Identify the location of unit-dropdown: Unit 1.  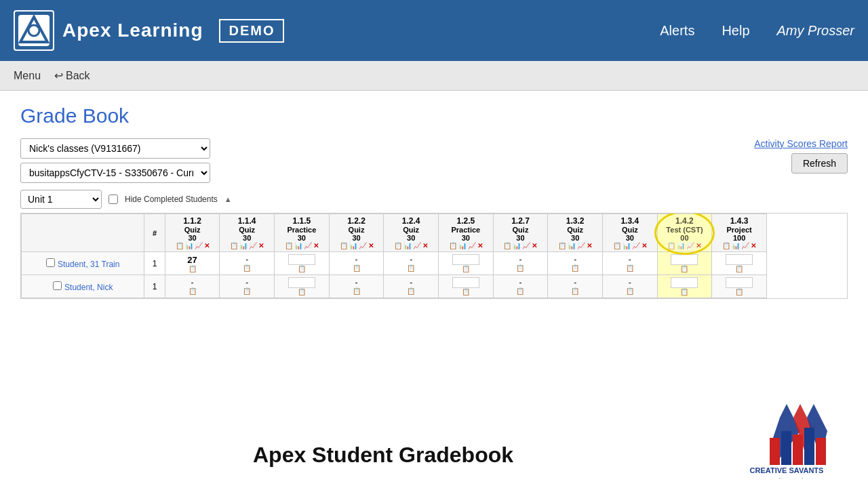
(61, 199).